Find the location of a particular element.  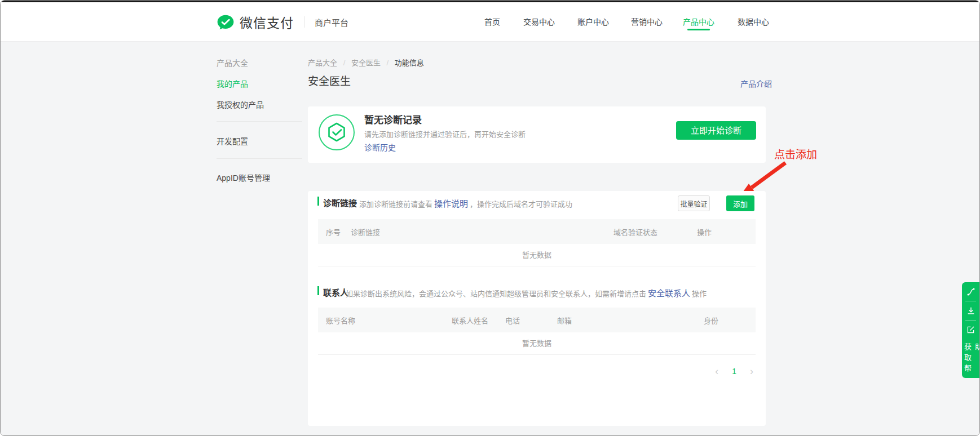

nav-data-center: 数据中心 is located at coordinates (753, 21).